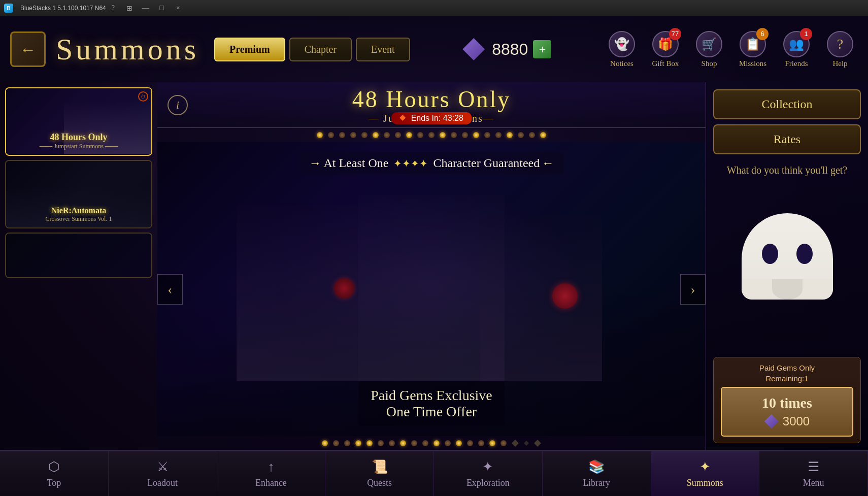 Image resolution: width=868 pixels, height=496 pixels. I want to click on guarantee-stars: ✦✦✦✦, so click(411, 163).